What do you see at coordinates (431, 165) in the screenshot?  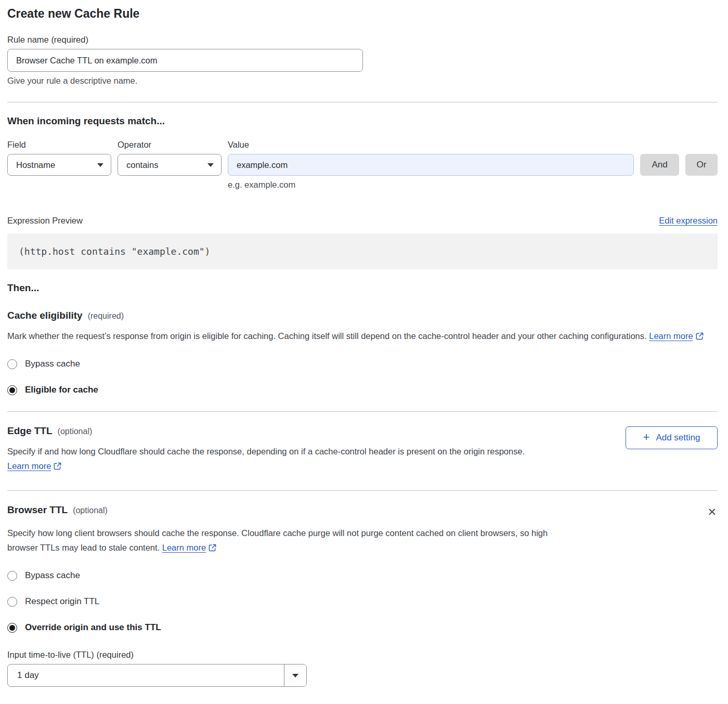 I see `value-input` at bounding box center [431, 165].